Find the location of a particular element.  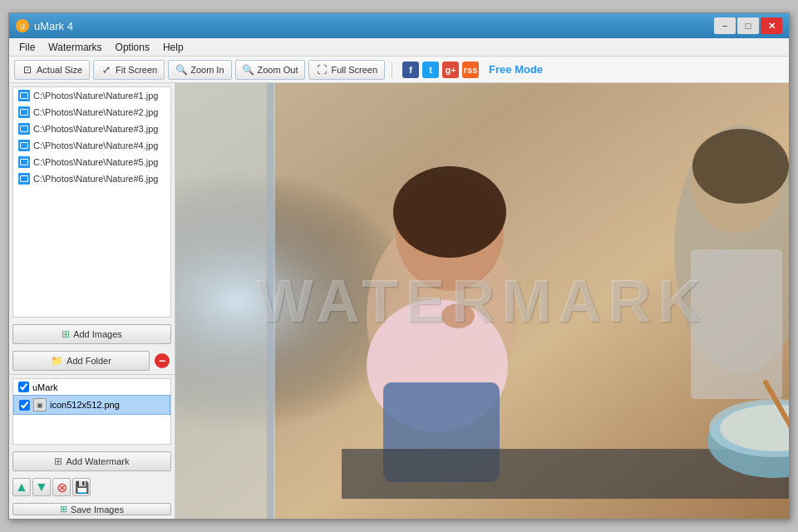

actual-size-icon: ⊡ is located at coordinates (27, 70).